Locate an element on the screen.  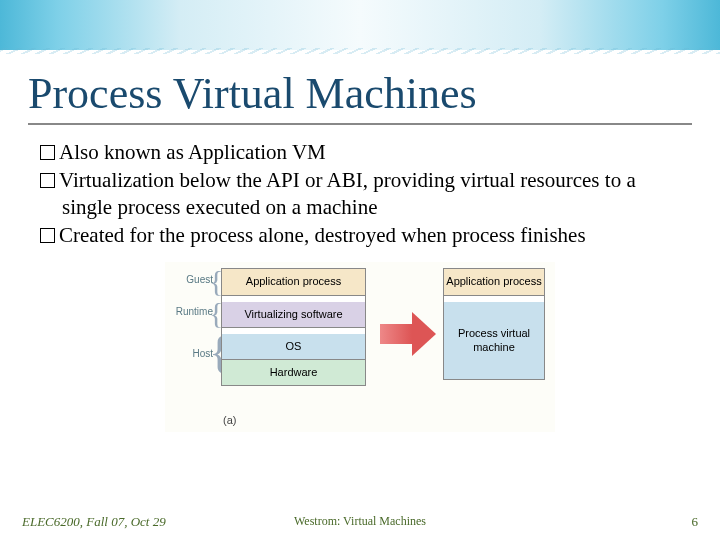
bullet-item: Virtualization below the API or ABI, pro… is located at coordinates (360, 194).